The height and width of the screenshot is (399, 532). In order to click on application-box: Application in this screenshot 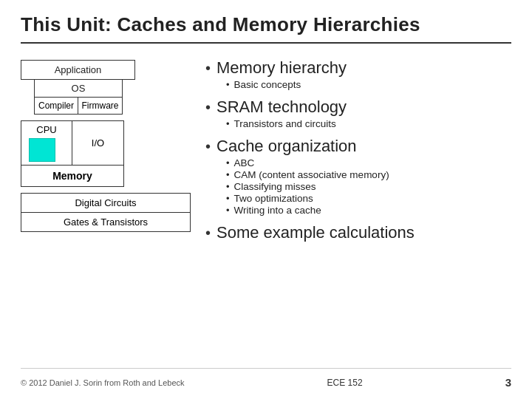, I will do `click(78, 69)`.